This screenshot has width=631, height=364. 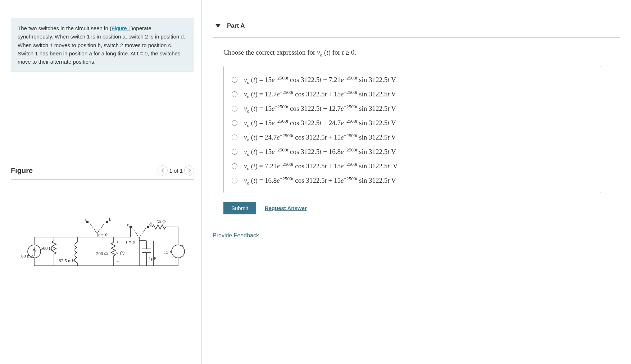 What do you see at coordinates (412, 166) in the screenshot?
I see `answer-option-7: vo (t) = 7.21e−2500t cos 3122.5t + 15e−2…` at bounding box center [412, 166].